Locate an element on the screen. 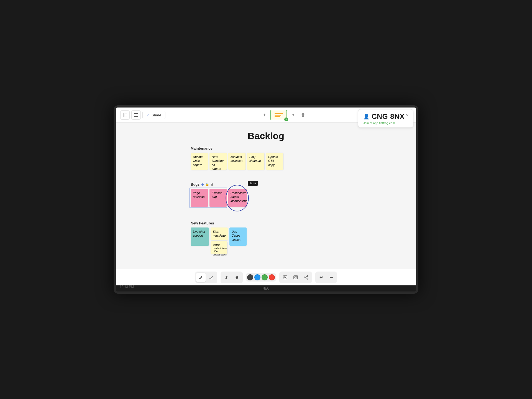  pen-style-1-button: S is located at coordinates (226, 277).